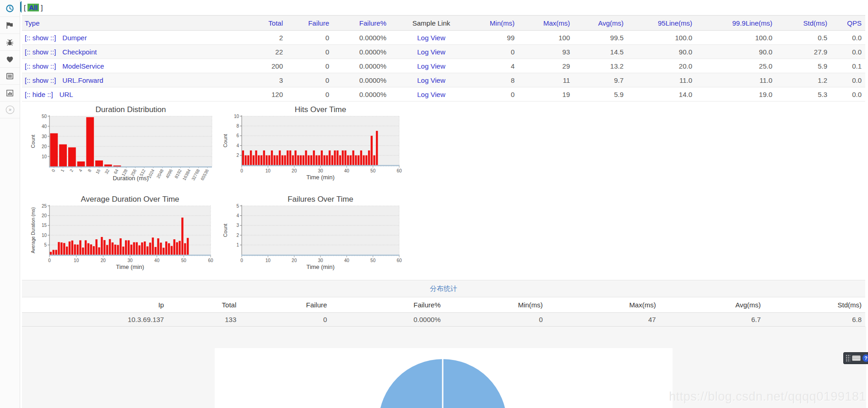  I want to click on cell-min: 4, so click(495, 66).